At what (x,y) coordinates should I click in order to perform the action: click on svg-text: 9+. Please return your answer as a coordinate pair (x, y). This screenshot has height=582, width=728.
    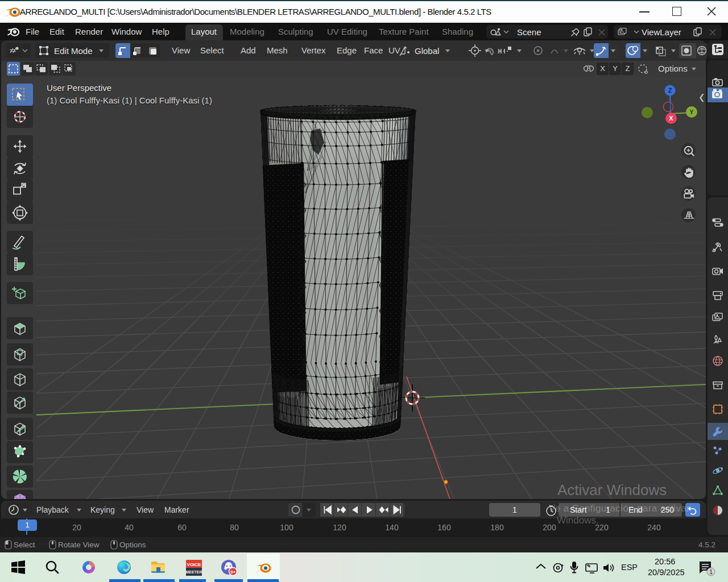
    Looking at the image, I should click on (233, 572).